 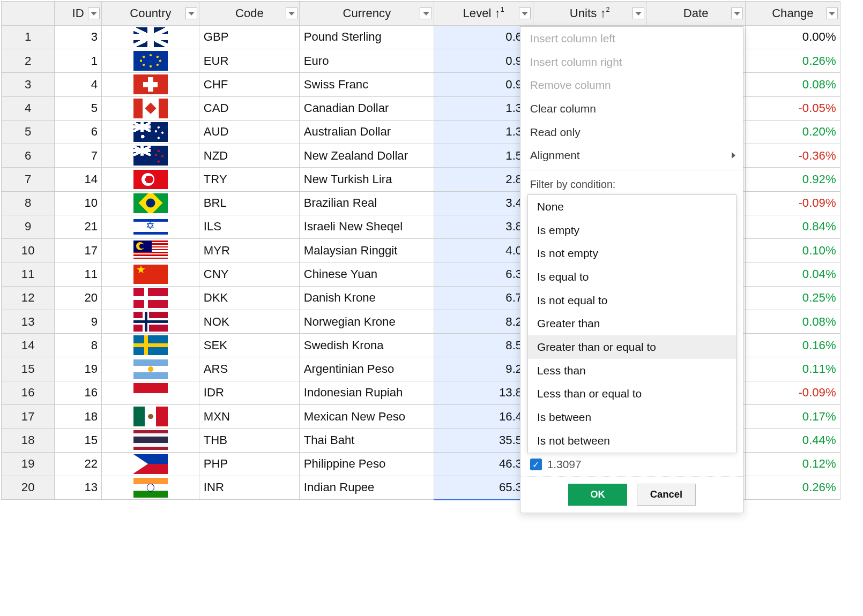 I want to click on row-header: 18, so click(x=28, y=440).